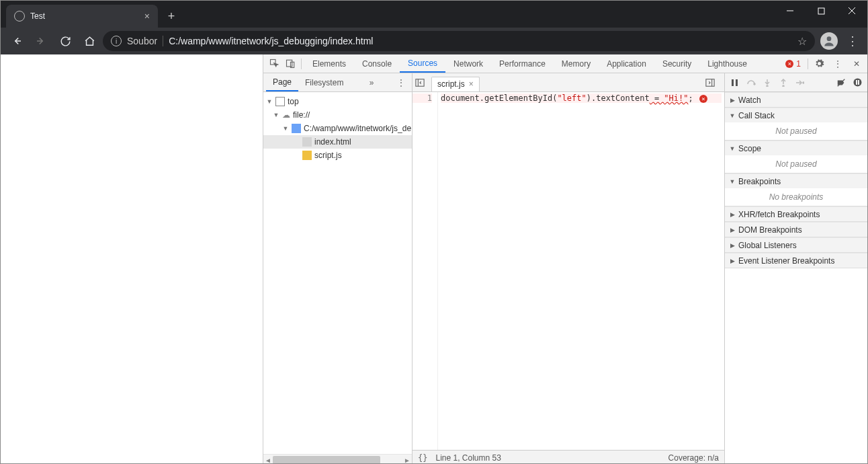 The image size is (868, 464). What do you see at coordinates (796, 181) in the screenshot?
I see `section-breakpoints: ▼Breakpoints` at bounding box center [796, 181].